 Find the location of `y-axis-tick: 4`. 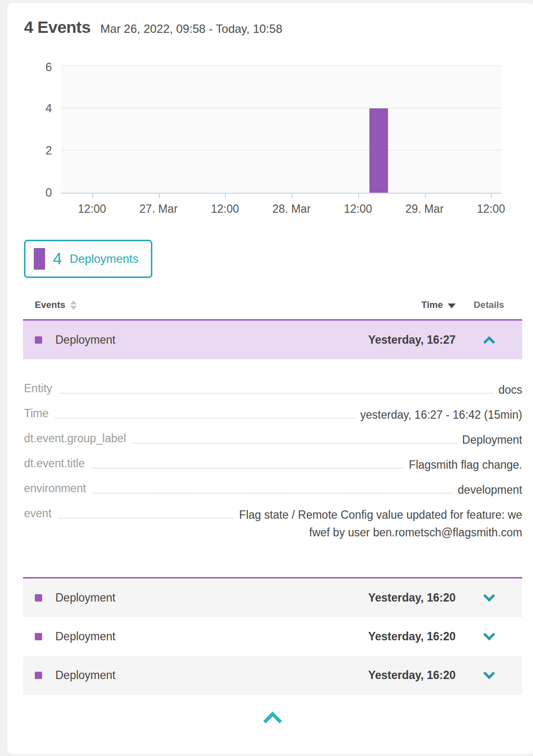

y-axis-tick: 4 is located at coordinates (49, 108).